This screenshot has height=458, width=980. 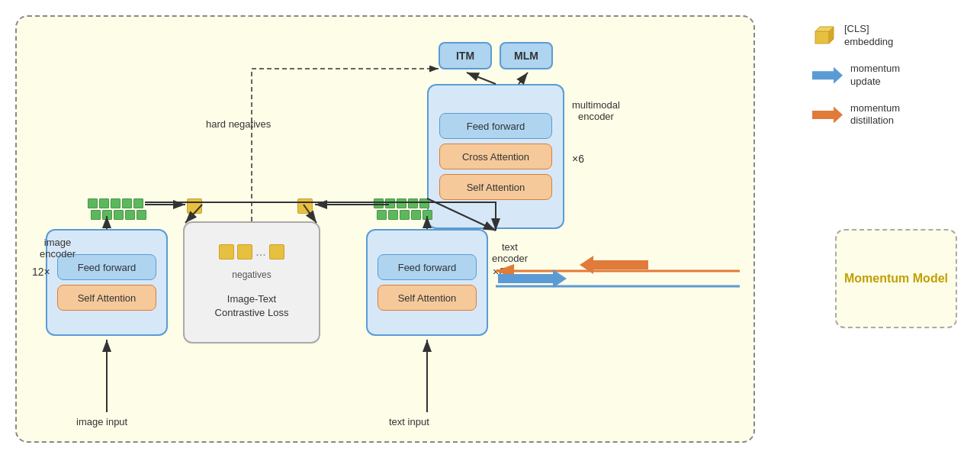 I want to click on momentum-distillation-legend-item: momentumdistillation, so click(x=888, y=115).